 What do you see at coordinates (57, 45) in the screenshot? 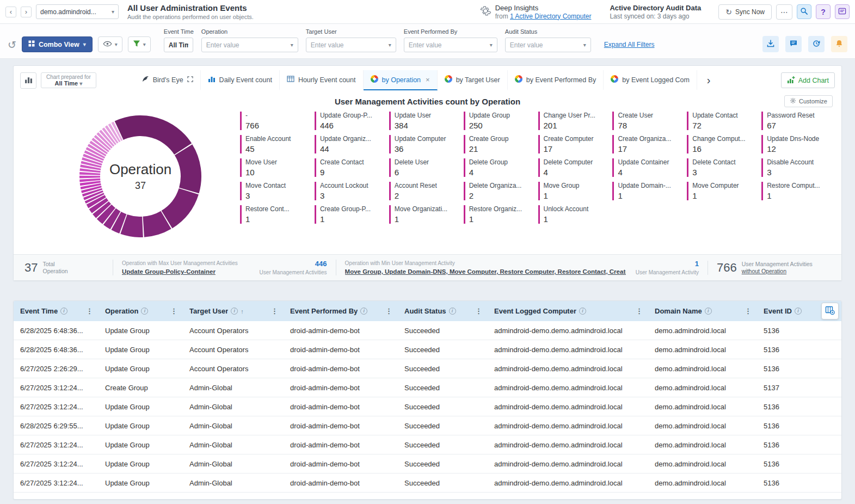
I see `combo-view-button: Combo View ▾` at bounding box center [57, 45].